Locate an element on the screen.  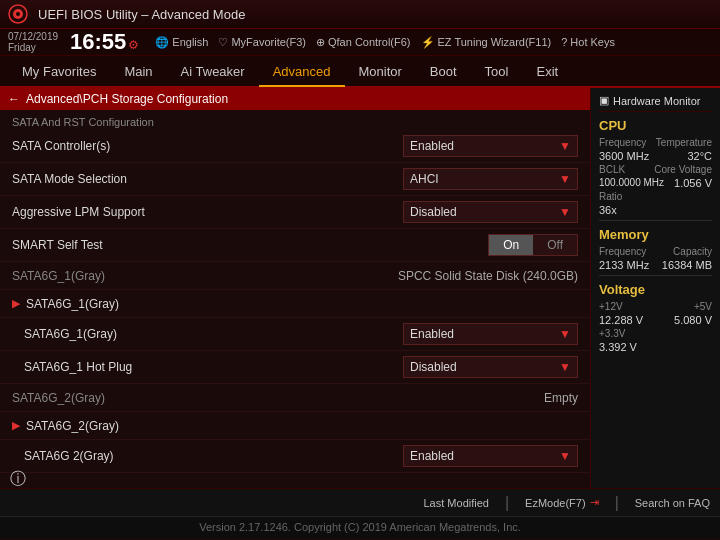
bclk-label: BCLK is located at coordinates (612, 170).